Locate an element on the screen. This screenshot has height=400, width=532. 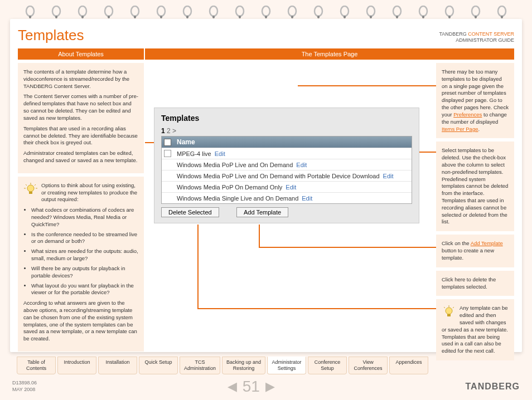
row-checkbox is located at coordinates (167, 154).